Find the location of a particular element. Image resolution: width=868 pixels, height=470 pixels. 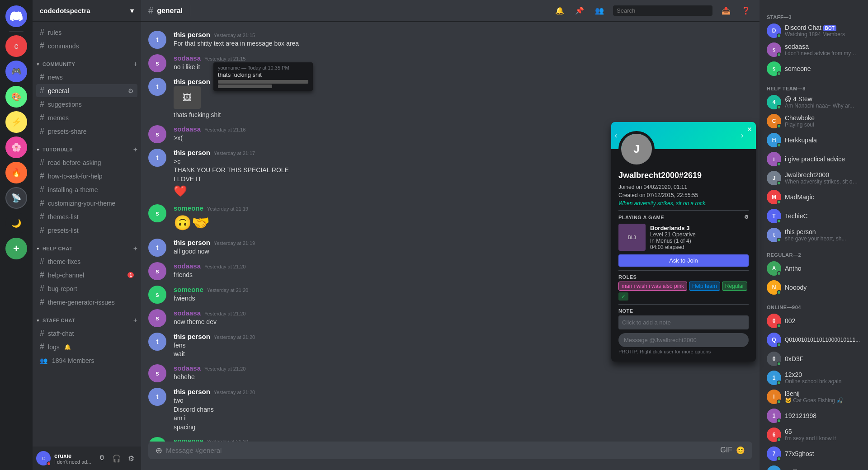

add-channel-staff: + is located at coordinates (136, 320).